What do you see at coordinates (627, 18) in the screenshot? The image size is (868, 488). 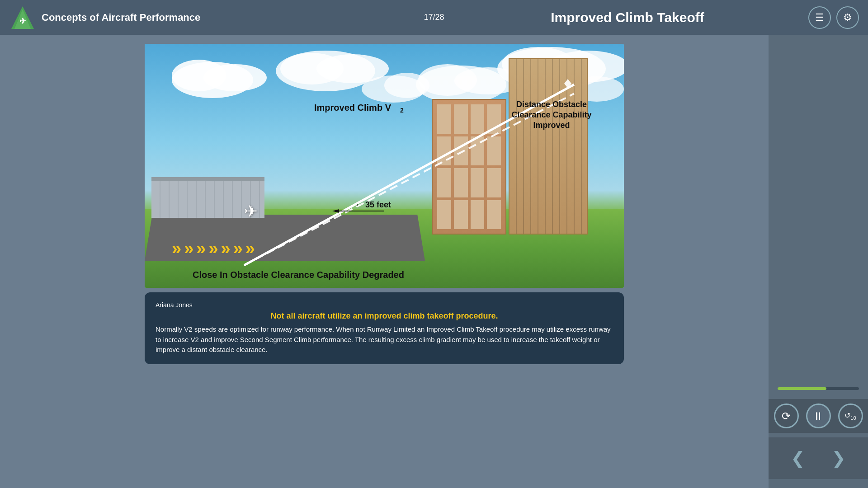 I see `slide-title: Improved Climb Takeoff` at bounding box center [627, 18].